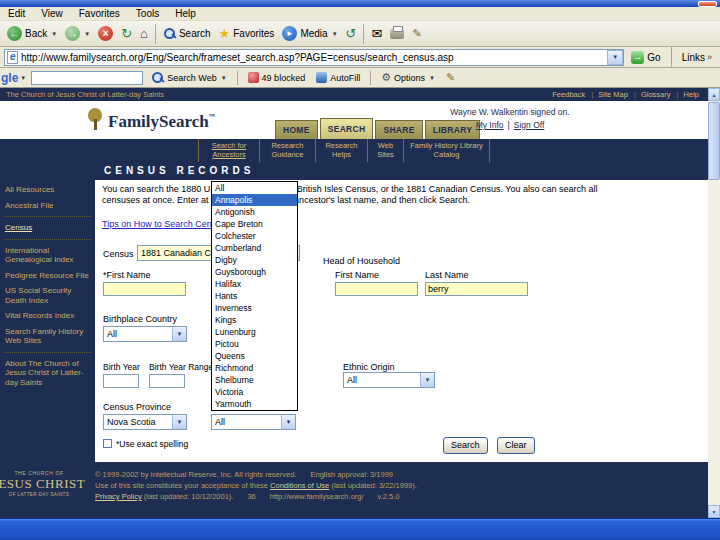  Describe the element at coordinates (145, 334) in the screenshot. I see `birthplace-country-select: All ▼` at that location.